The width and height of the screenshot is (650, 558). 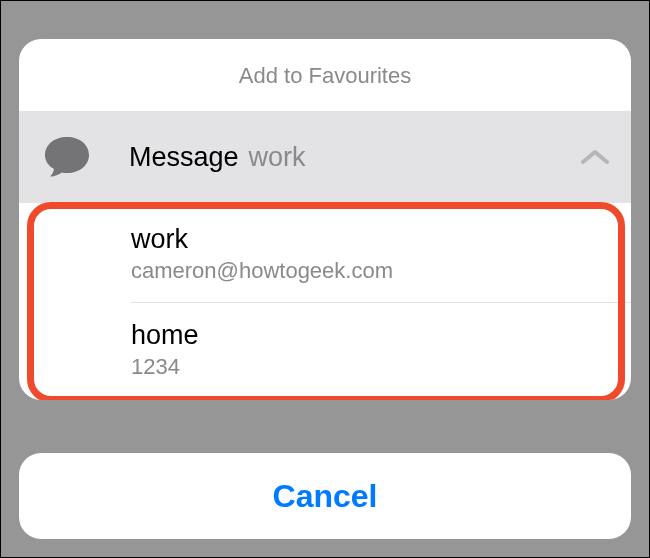 I want to click on cancel-label: Cancel, so click(x=326, y=496).